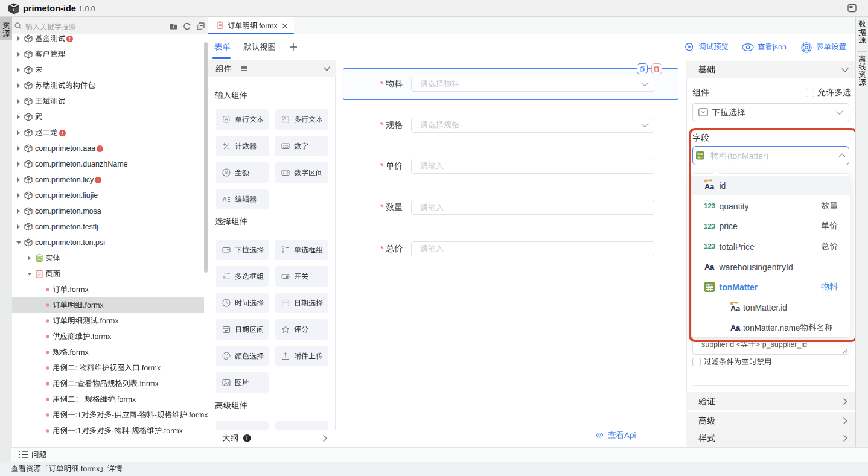 This screenshot has height=476, width=868. I want to click on svg-text: 1~3, so click(285, 173).